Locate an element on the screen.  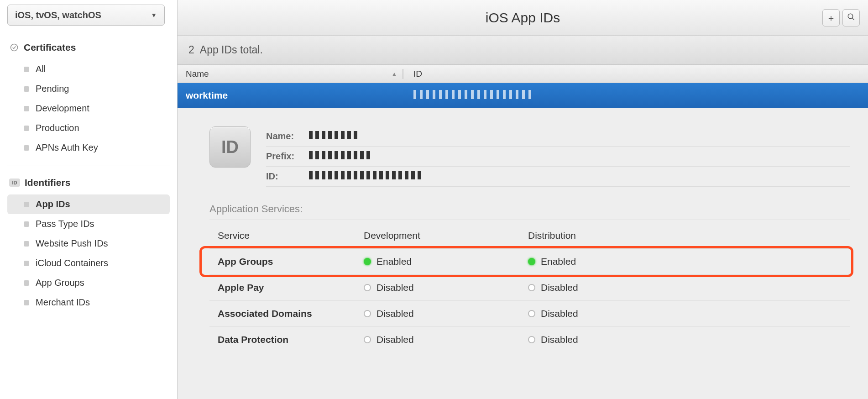
id-badge-icon: ID is located at coordinates (15, 183).